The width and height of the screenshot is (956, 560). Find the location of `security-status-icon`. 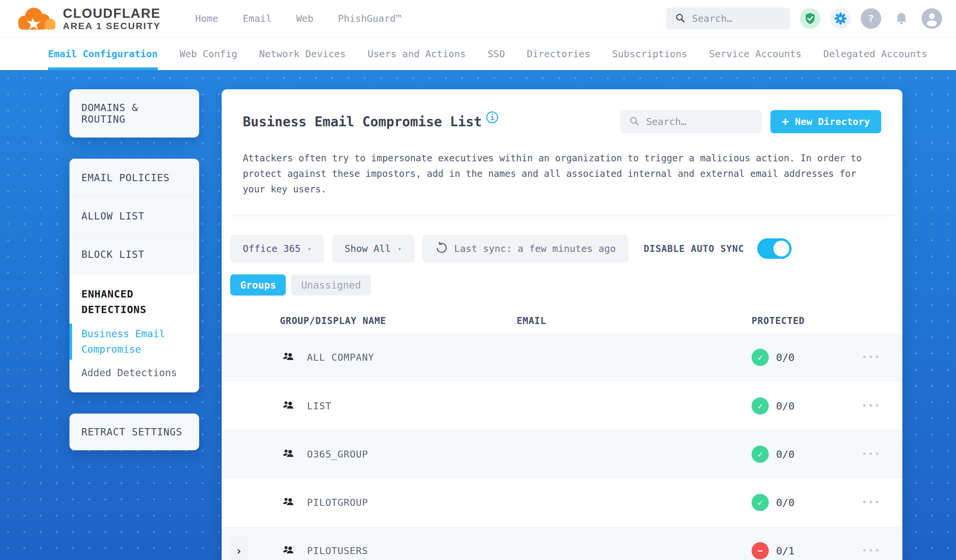

security-status-icon is located at coordinates (810, 19).